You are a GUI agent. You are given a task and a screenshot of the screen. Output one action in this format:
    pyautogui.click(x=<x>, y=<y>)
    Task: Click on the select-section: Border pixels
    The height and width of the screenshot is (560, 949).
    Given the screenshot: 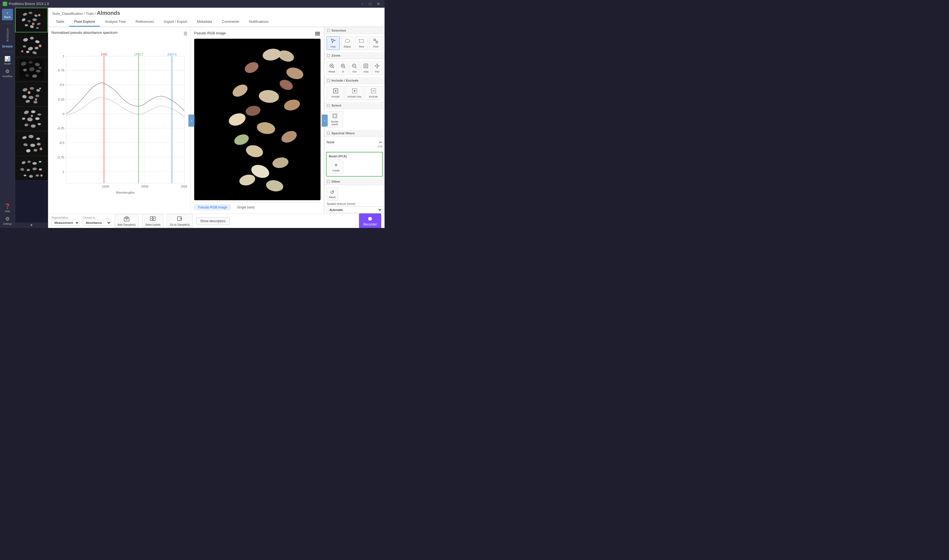 What is the action you would take?
    pyautogui.click(x=355, y=119)
    